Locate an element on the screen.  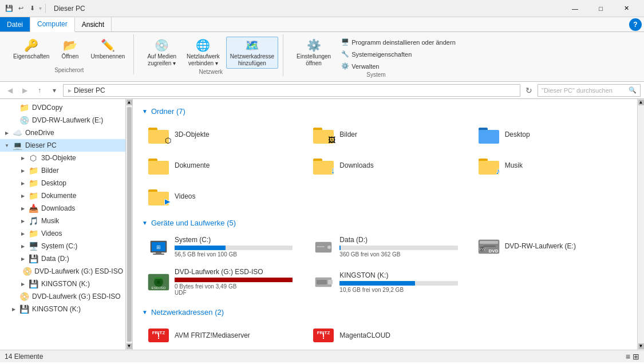
folder-item-desktop: Desktop is located at coordinates (550, 134).